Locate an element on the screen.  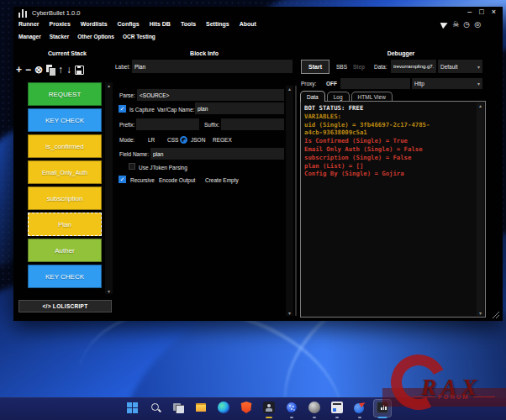
proxy-input is located at coordinates (375, 84).